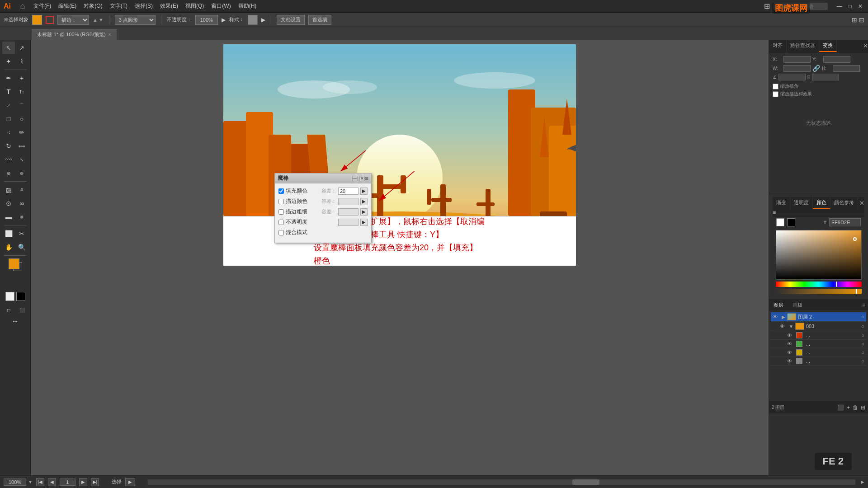 This screenshot has width=868, height=488. I want to click on panel-menu-icon: ≡, so click(367, 178).